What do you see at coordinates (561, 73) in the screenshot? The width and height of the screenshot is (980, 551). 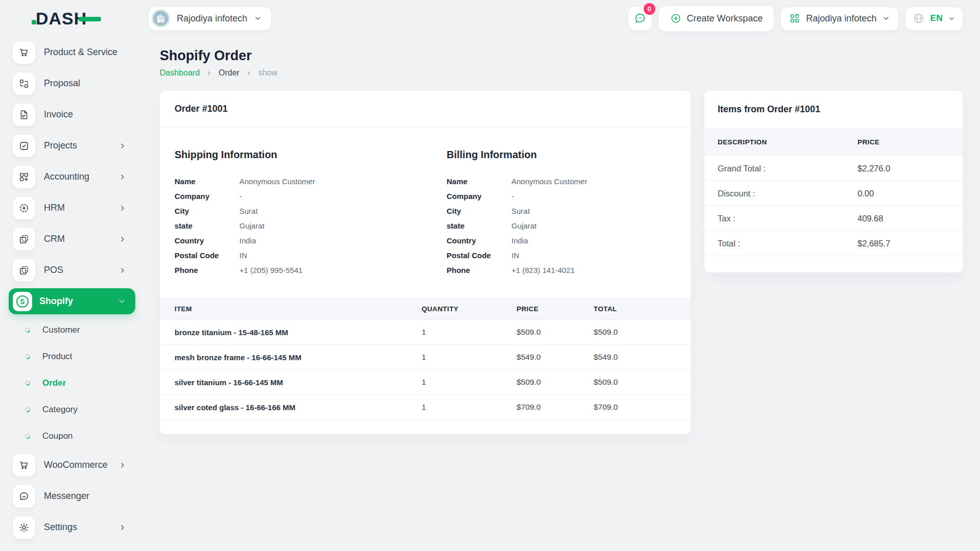 I see `breadcrumb: Dashboard Order show` at bounding box center [561, 73].